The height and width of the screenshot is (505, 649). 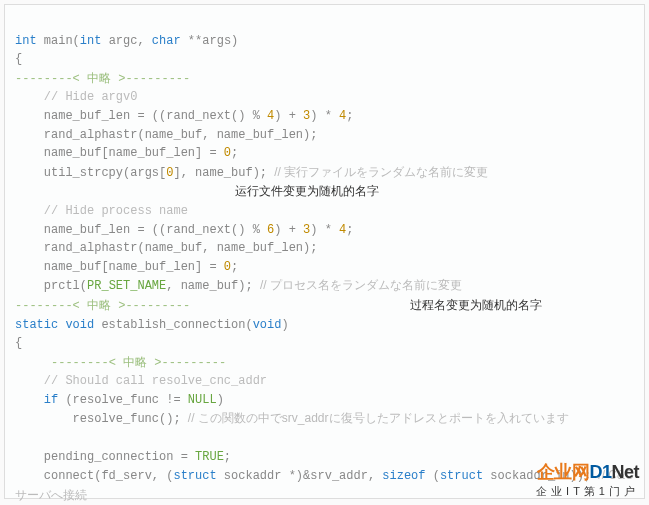 What do you see at coordinates (126, 41) in the screenshot?
I see `text: argc,` at bounding box center [126, 41].